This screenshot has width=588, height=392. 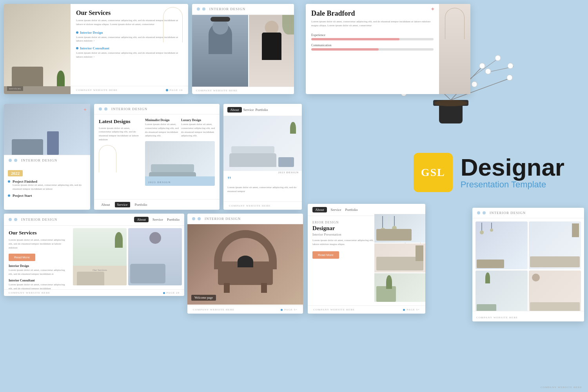 I want to click on brand-title: Designar, so click(x=513, y=167).